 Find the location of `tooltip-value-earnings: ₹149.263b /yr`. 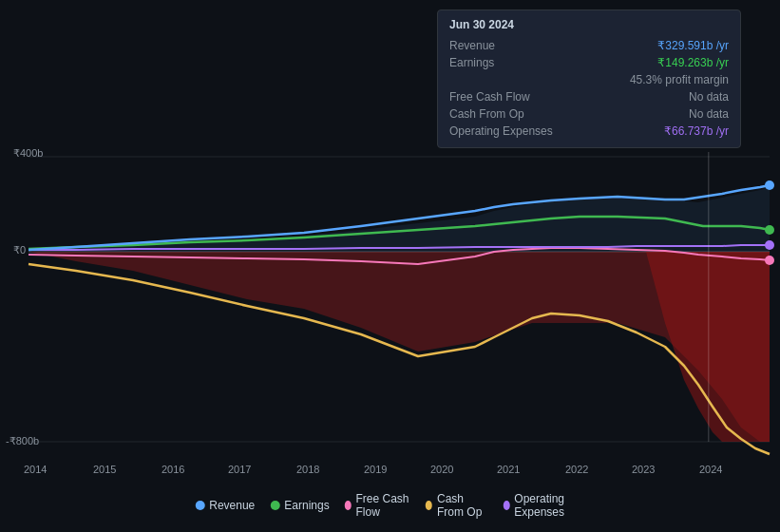

tooltip-value-earnings: ₹149.263b /yr is located at coordinates (694, 63).